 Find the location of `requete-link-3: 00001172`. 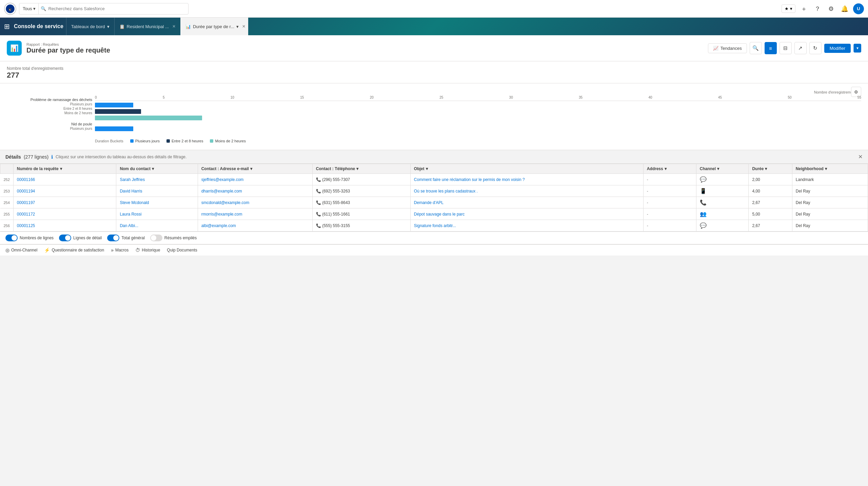

requete-link-3: 00001172 is located at coordinates (26, 214).